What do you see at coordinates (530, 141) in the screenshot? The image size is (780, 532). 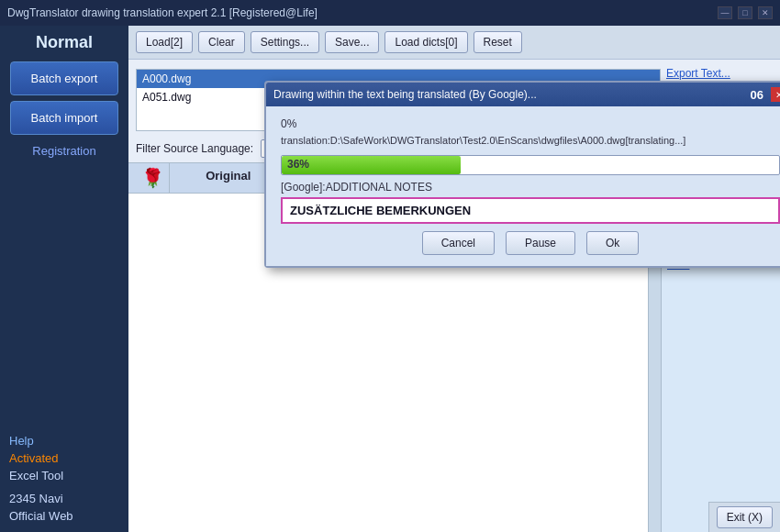 I see `modal-path: translation:D:\SafeWork\DWGTranslator\Te…` at bounding box center [530, 141].